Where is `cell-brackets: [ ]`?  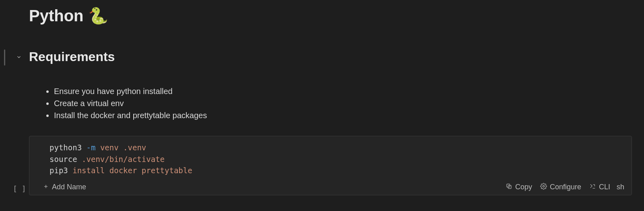 cell-brackets: [ ] is located at coordinates (19, 189).